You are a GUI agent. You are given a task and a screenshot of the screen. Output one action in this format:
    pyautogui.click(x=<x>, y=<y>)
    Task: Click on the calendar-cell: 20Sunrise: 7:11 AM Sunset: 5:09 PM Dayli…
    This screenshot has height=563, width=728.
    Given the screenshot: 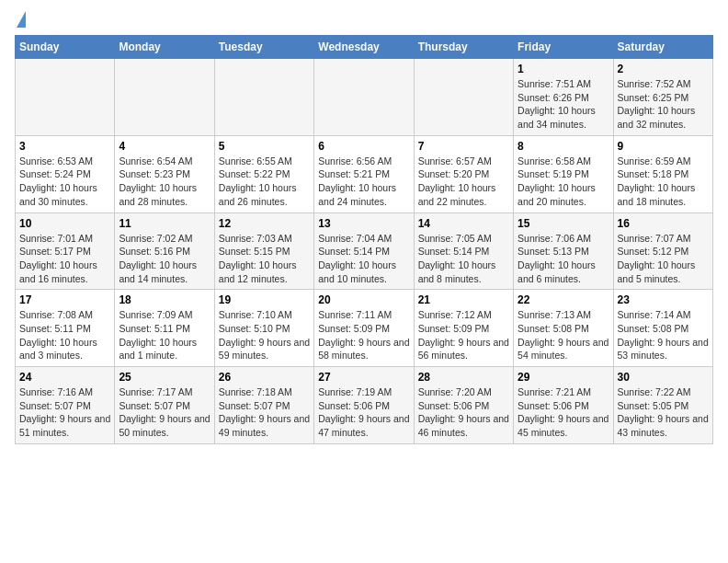 What is the action you would take?
    pyautogui.click(x=364, y=328)
    